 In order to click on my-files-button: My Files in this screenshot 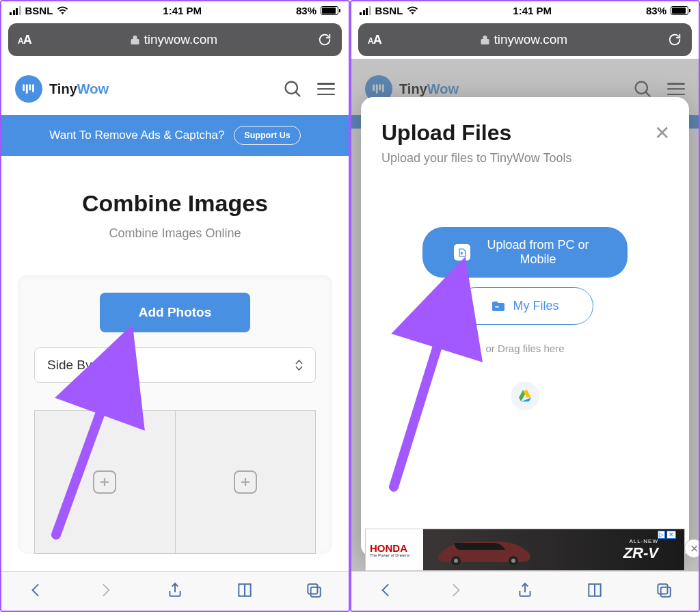, I will do `click(525, 306)`.